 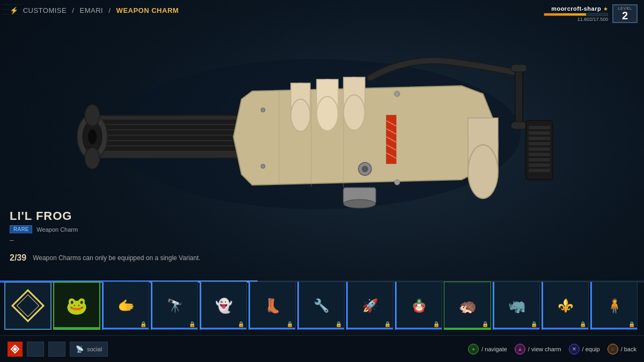 I want to click on charm-icon-1: 🐸, so click(x=77, y=306).